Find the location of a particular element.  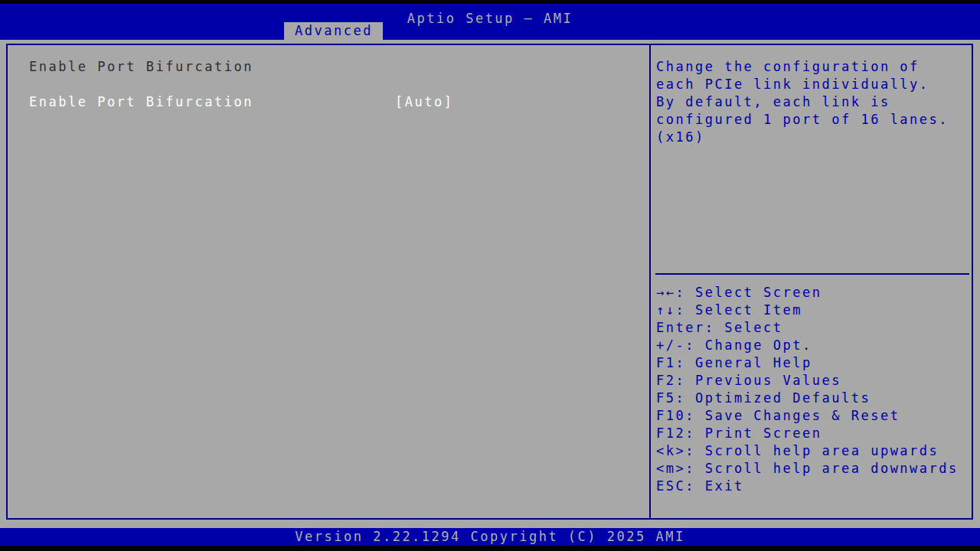

key-legend-entry: F12: Print Screen is located at coordinates (813, 433).